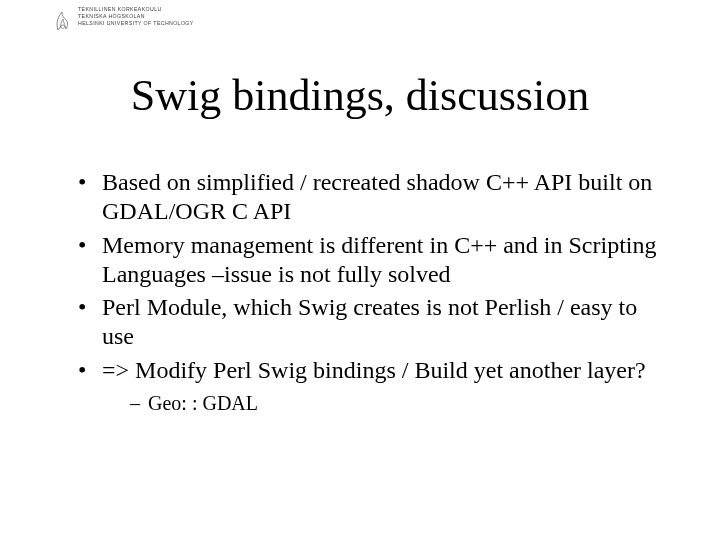 The width and height of the screenshot is (720, 540). Describe the element at coordinates (136, 10) in the screenshot. I see `institution-line-1: TEKNILLINEN KORKEAKOULU` at that location.